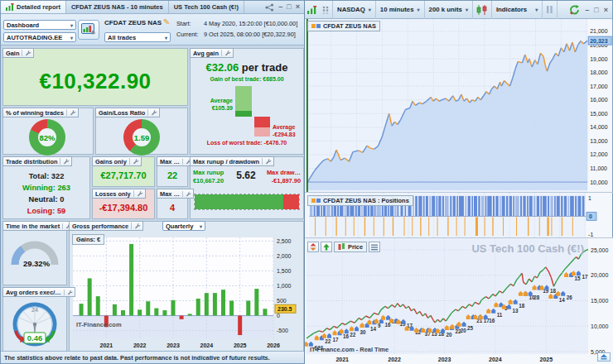  What do you see at coordinates (152, 357) in the screenshot?
I see `report-status-bar: The statistics above relate to past data…` at bounding box center [152, 357].